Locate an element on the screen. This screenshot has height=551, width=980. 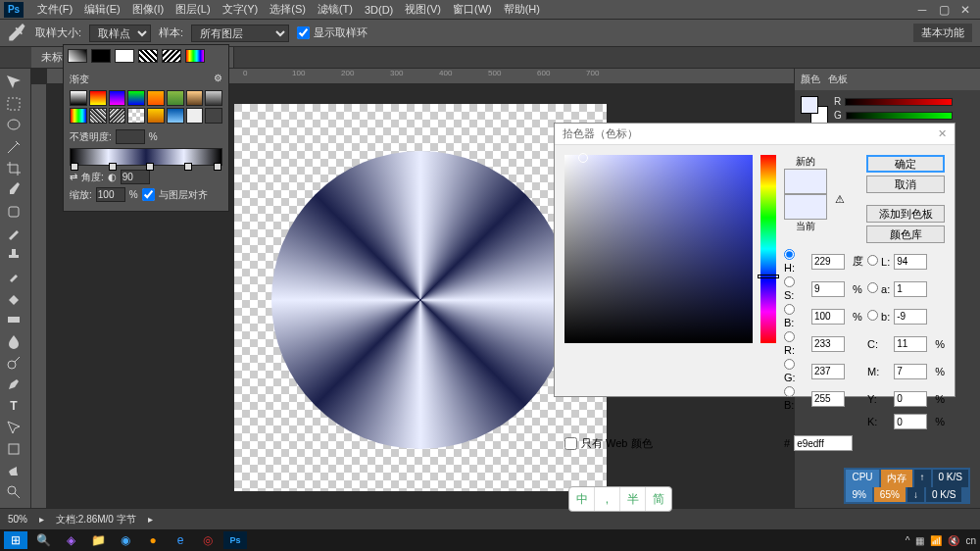
foreground-color-swatch is located at coordinates (809, 105).